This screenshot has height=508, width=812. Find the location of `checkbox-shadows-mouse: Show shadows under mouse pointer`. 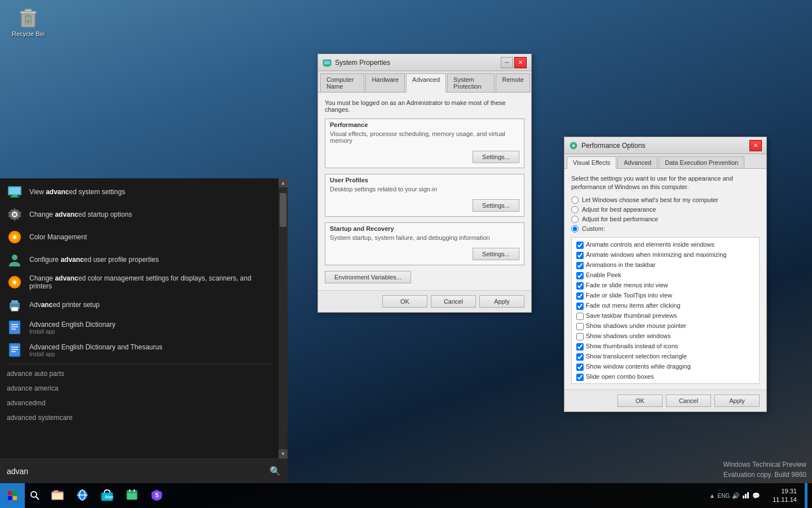

checkbox-shadows-mouse: Show shadows under mouse pointer is located at coordinates (665, 326).